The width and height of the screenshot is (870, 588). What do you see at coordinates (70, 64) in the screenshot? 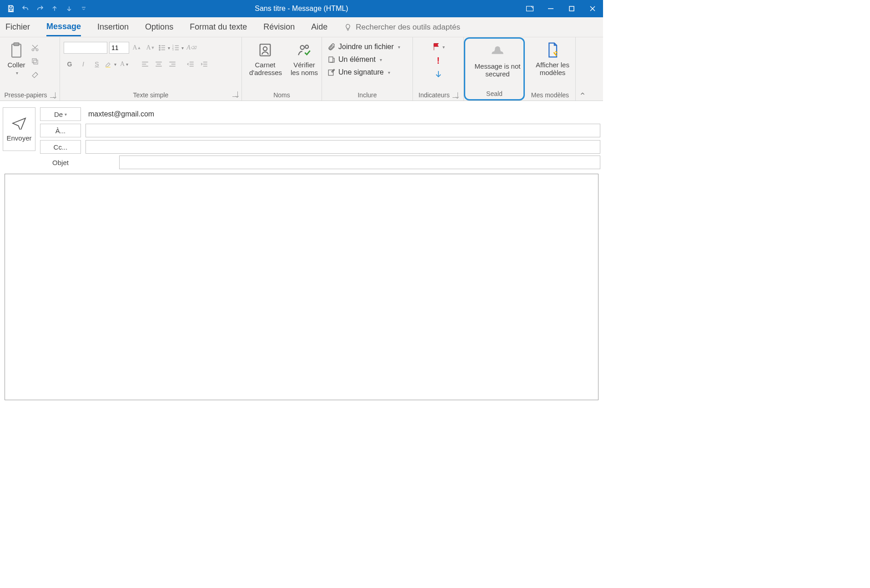
I see `bold-icon: G` at bounding box center [70, 64].